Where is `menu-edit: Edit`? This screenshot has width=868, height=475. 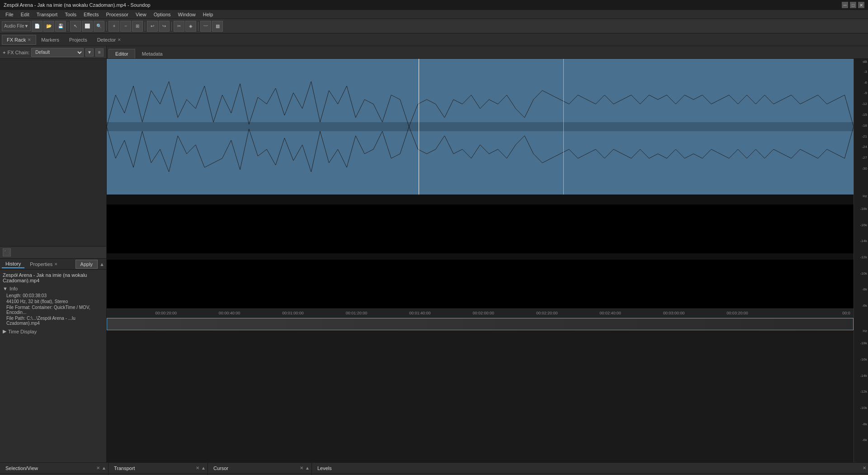
menu-edit: Edit is located at coordinates (25, 14).